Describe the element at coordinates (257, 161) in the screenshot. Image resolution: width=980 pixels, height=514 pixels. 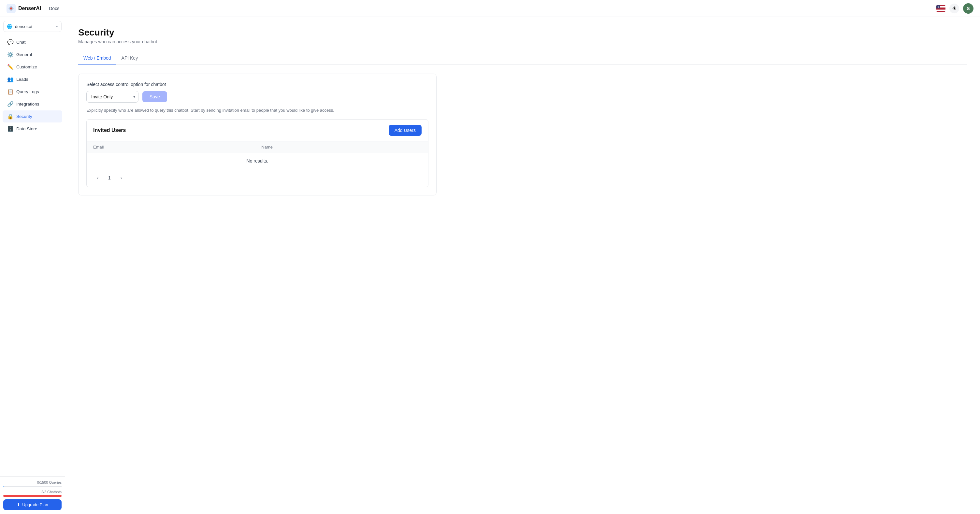
I see `table-empty-row: No results.` at that location.